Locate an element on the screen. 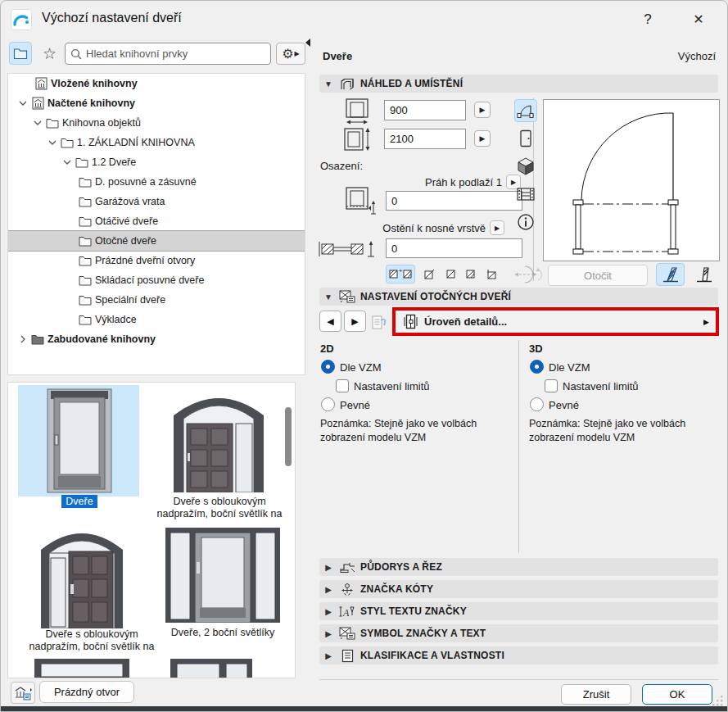 The height and width of the screenshot is (712, 728). note-3d: Poznámka: Stejně jako ve volbách zobraze… is located at coordinates (624, 431).